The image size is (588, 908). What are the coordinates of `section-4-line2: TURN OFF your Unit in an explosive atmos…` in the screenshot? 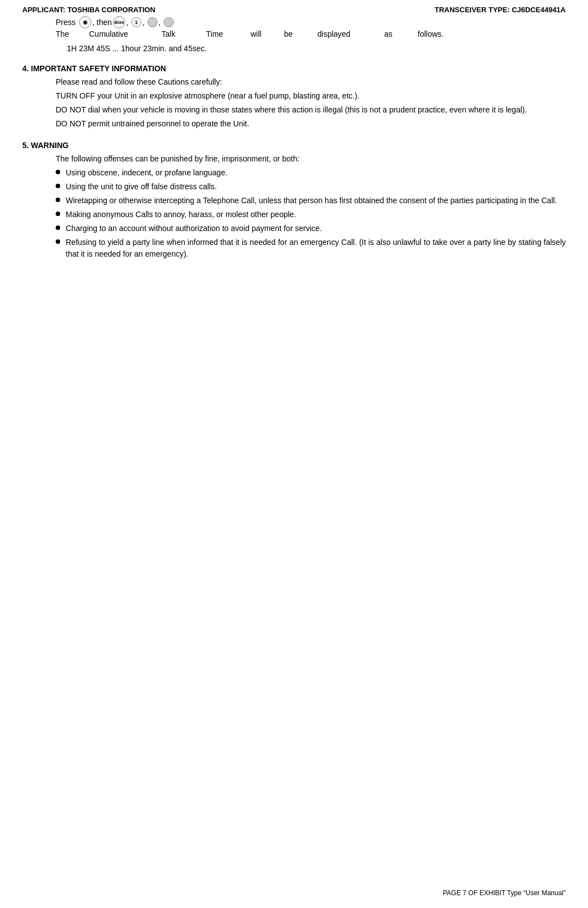 It's located at (311, 96).